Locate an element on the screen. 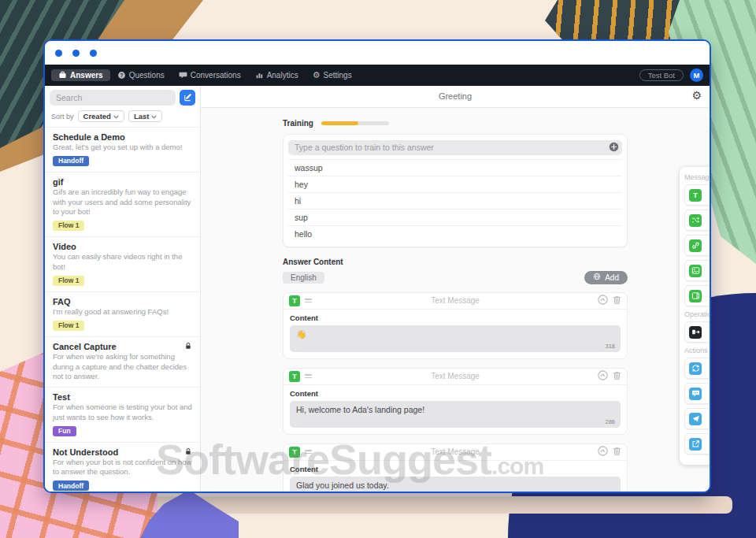 The image size is (756, 538). answer-desc: I'm really good at answering FAQs! is located at coordinates (123, 312).